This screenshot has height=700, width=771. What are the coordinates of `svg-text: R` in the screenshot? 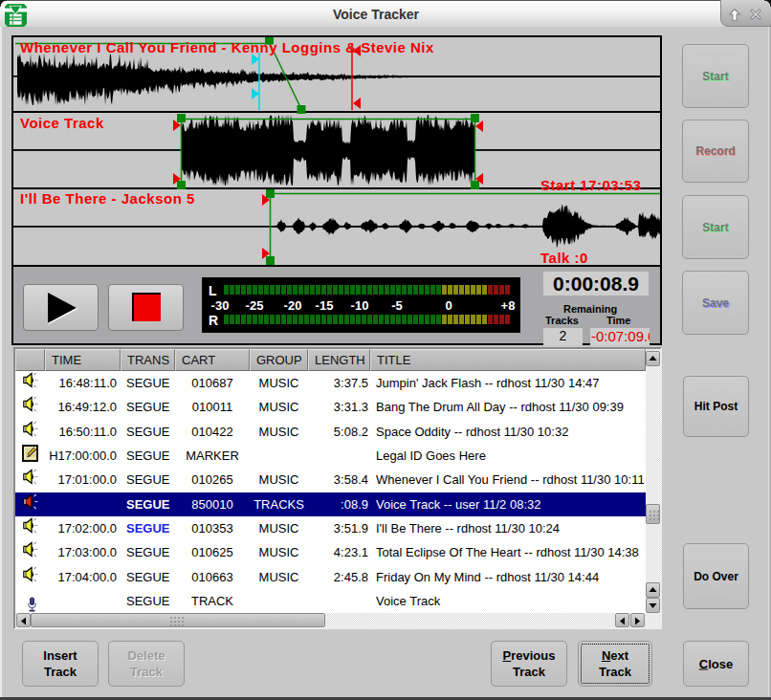 It's located at (213, 320).